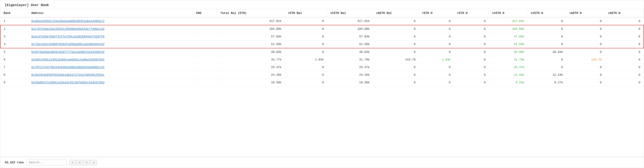 The width and height of the screenshot is (644, 168). Describe the element at coordinates (322, 60) in the screenshot. I see `table-row: 60x59514391133821b9d5cab6b91c3a9bc02038f…` at that location.